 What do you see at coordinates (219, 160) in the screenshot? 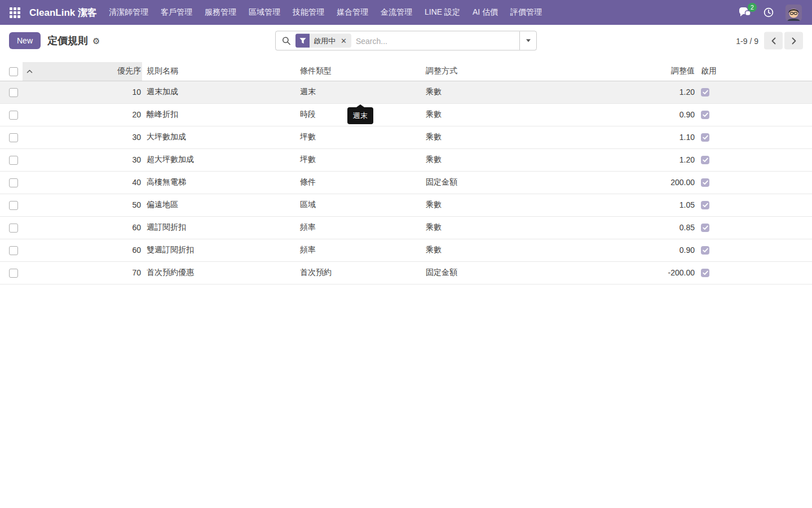
I see `rule-name-cell: 超大坪數加成` at bounding box center [219, 160].